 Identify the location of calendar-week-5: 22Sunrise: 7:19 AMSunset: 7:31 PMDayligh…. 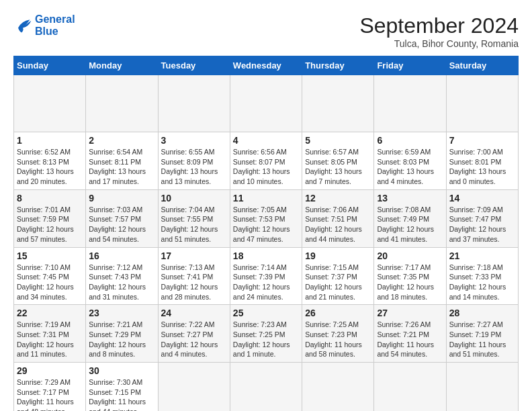
(266, 334).